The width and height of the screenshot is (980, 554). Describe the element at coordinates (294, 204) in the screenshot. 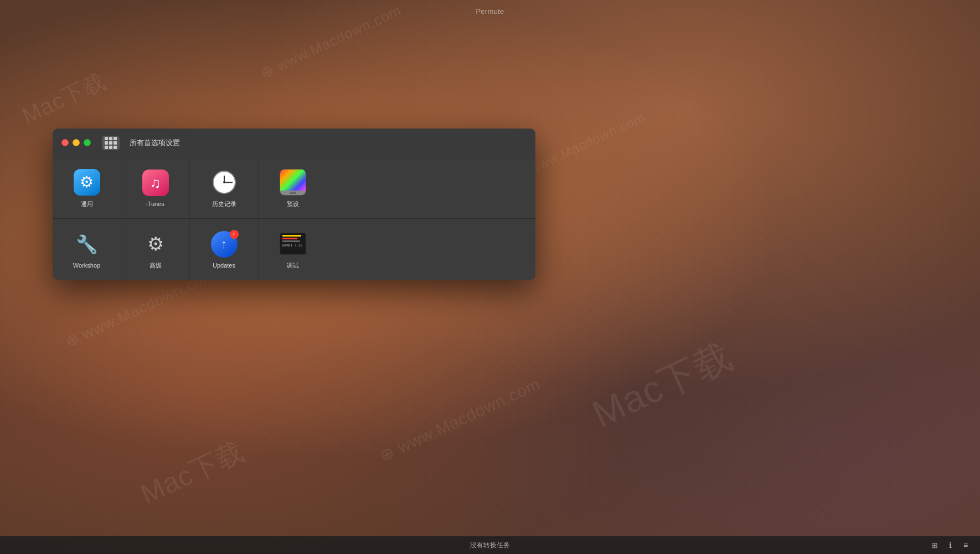

I see `preferences-window: 所有首选项设置 通用 iTunes` at that location.